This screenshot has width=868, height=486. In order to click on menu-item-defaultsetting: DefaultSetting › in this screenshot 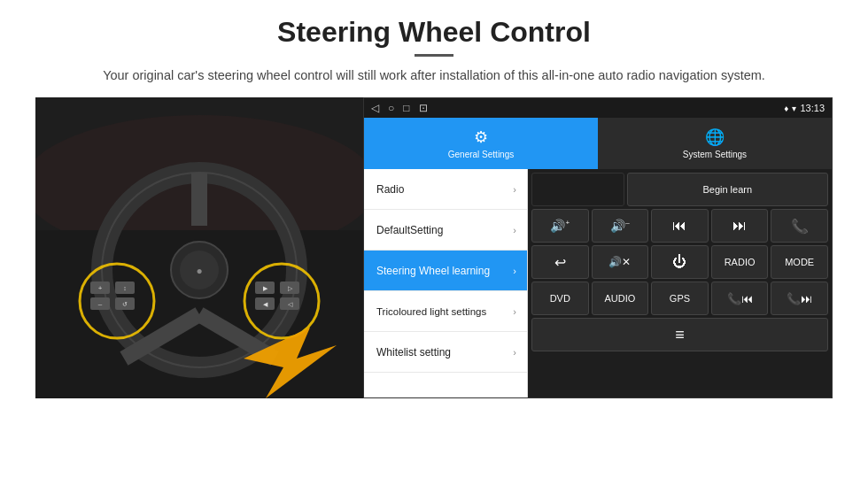, I will do `click(446, 230)`.